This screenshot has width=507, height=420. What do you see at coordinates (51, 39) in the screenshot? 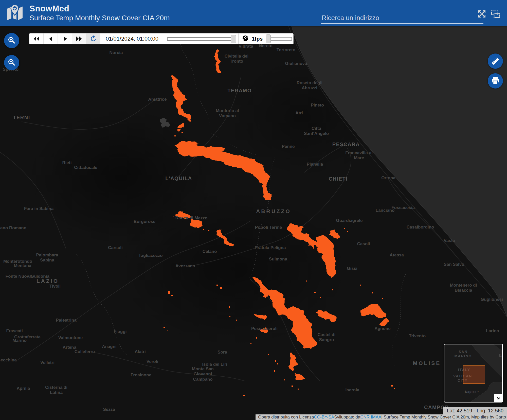
I see `step-back-button` at bounding box center [51, 39].